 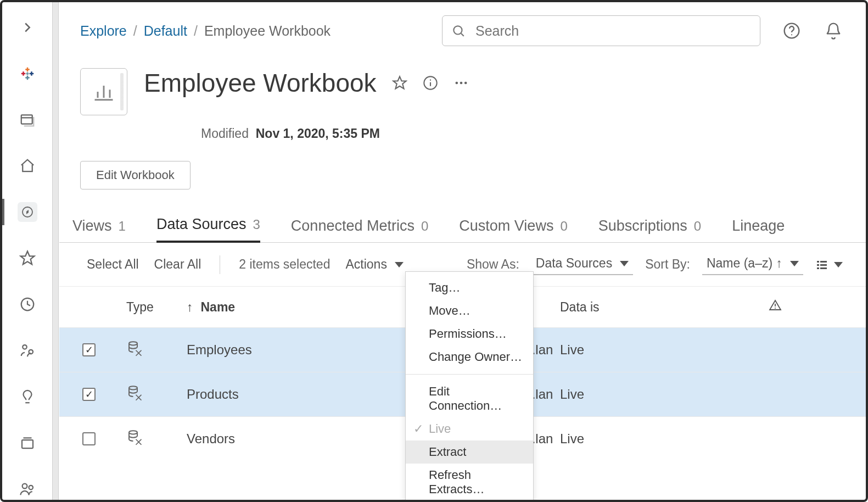 I want to click on tab-data-sources: Data Sources3, so click(x=209, y=230).